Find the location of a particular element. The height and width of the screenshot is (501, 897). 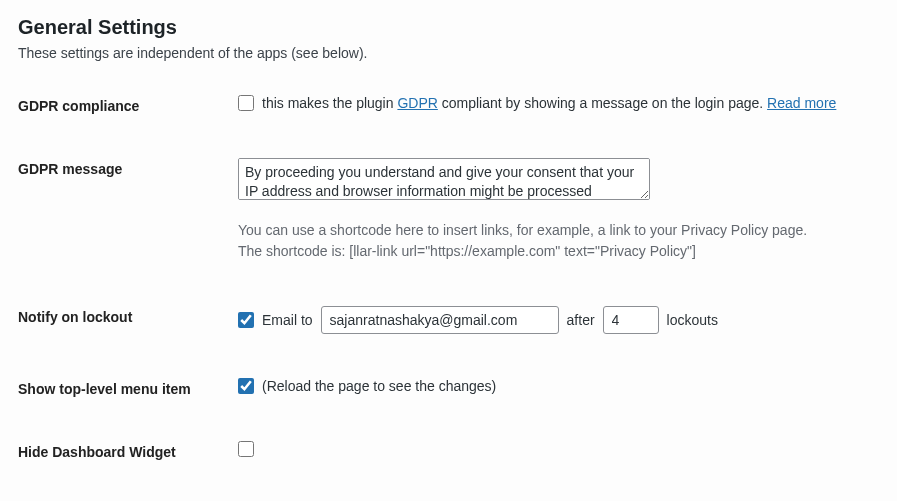

checkbox-top-level-menu is located at coordinates (246, 386).